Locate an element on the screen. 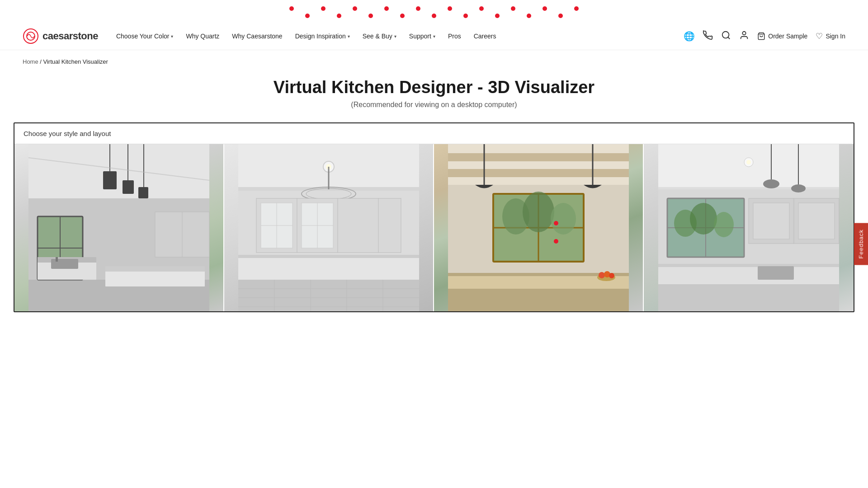 The width and height of the screenshot is (868, 488). breadcrumb: Home / Virtual Kitchen Visualizer is located at coordinates (434, 60).